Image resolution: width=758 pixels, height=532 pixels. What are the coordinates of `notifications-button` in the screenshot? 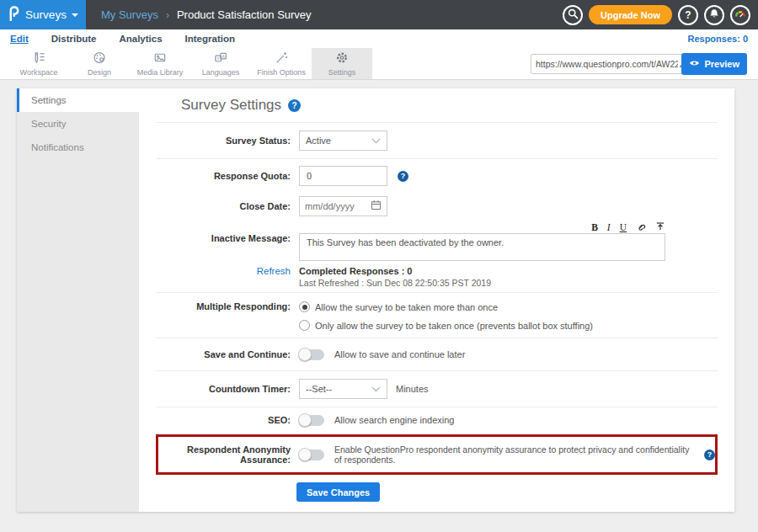 It's located at (714, 15).